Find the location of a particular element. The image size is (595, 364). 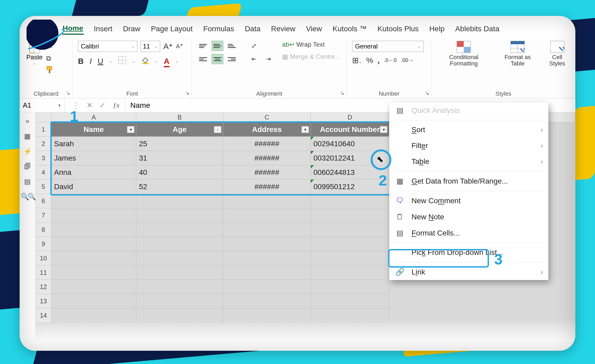

row-header: 10 is located at coordinates (43, 258).